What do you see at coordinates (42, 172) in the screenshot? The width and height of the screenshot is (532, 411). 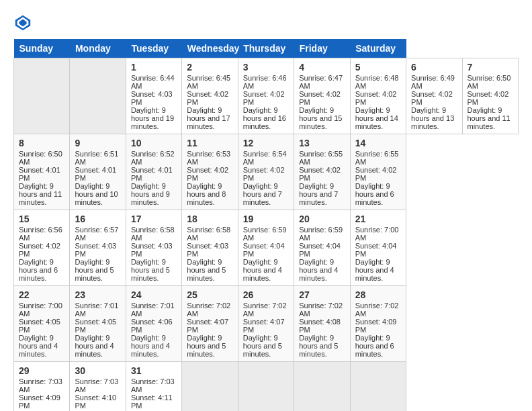 I see `calendar-cell: 8Sunrise: 6:50 AMSunset: 4:01 PMDaylight…` at bounding box center [42, 172].